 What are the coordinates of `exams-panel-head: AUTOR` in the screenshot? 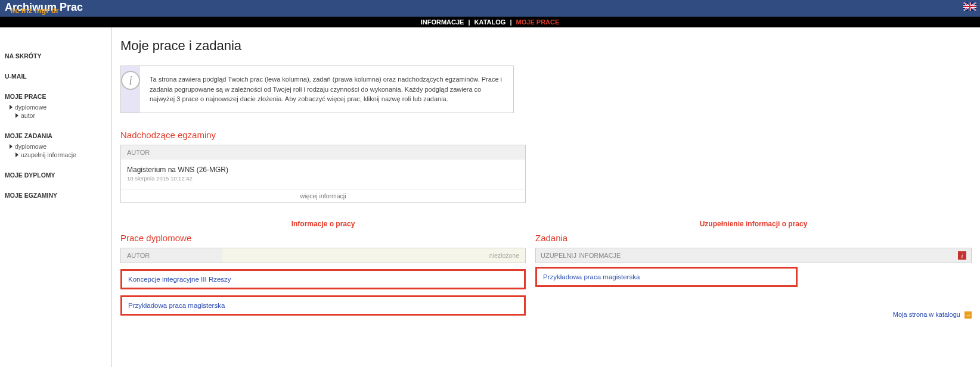 It's located at (323, 152).